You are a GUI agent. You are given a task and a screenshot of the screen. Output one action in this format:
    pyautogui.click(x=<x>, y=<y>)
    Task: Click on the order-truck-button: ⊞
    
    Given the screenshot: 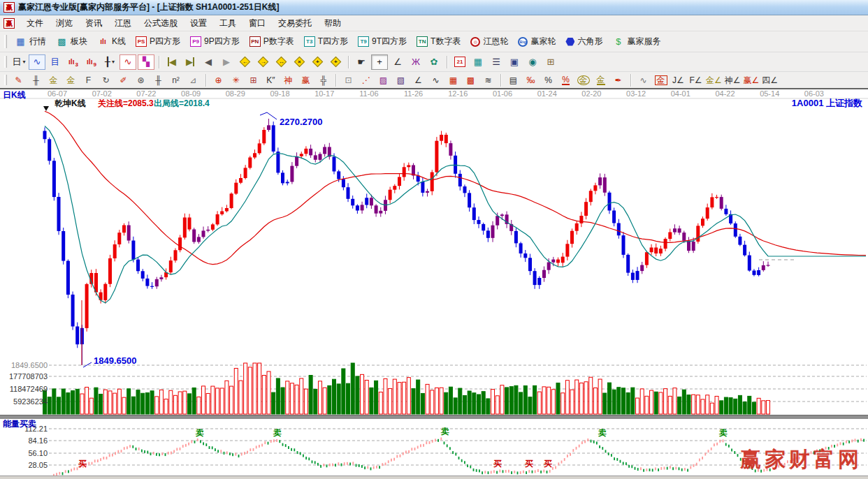 What is the action you would take?
    pyautogui.click(x=551, y=62)
    